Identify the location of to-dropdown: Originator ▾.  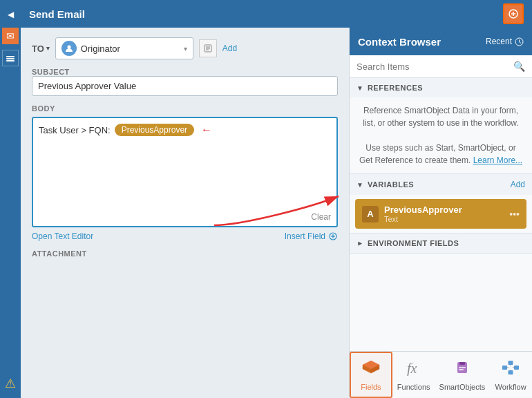
(124, 48).